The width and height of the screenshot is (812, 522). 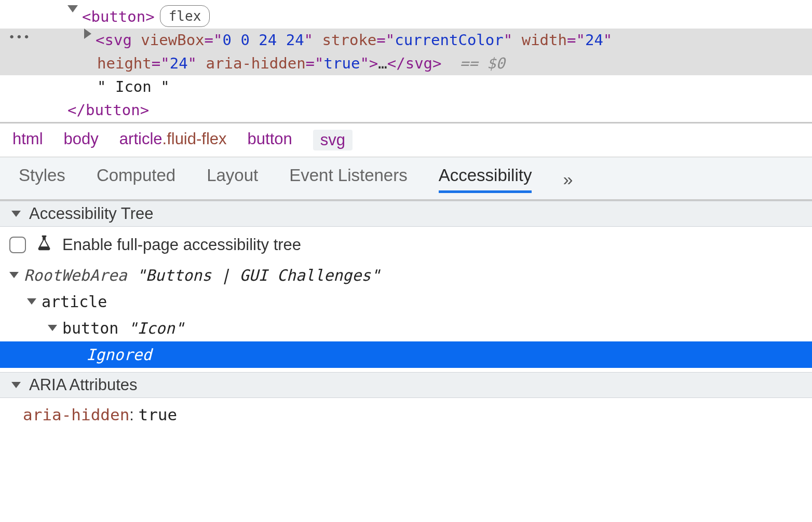 I want to click on dom-node-button-close: </button>, so click(x=406, y=110).